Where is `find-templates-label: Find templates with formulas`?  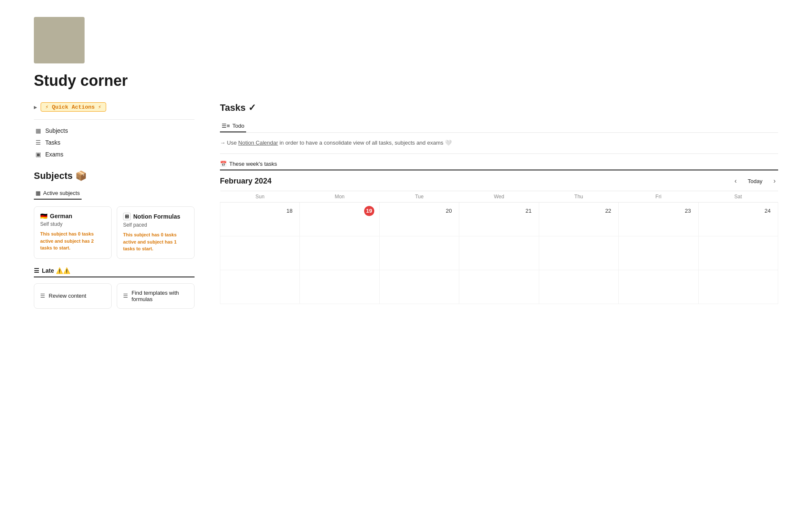 find-templates-label: Find templates with formulas is located at coordinates (160, 296).